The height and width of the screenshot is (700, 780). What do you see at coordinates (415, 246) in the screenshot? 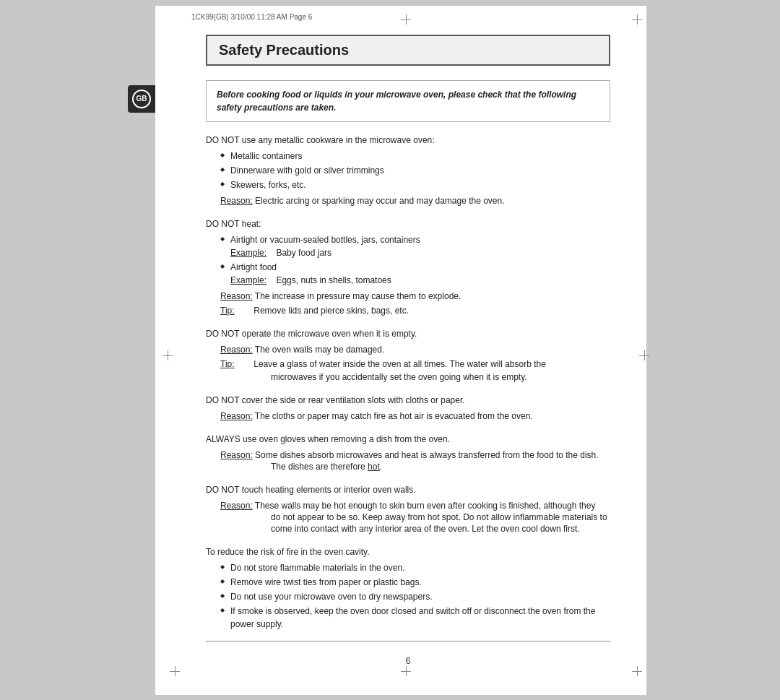
I see `list-item: Airtight or vacuum-sealed bottles, jars,…` at bounding box center [415, 246].